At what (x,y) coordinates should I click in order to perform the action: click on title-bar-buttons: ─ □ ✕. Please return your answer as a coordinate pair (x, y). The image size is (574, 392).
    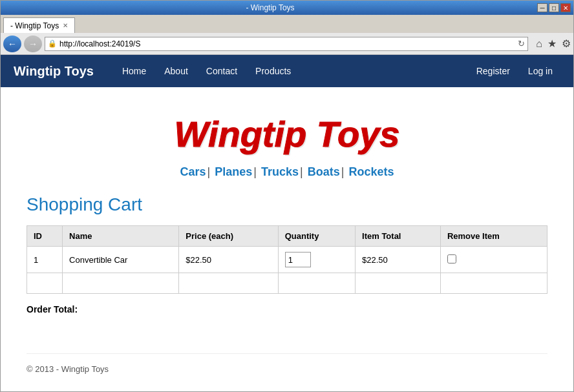
    Looking at the image, I should click on (554, 8).